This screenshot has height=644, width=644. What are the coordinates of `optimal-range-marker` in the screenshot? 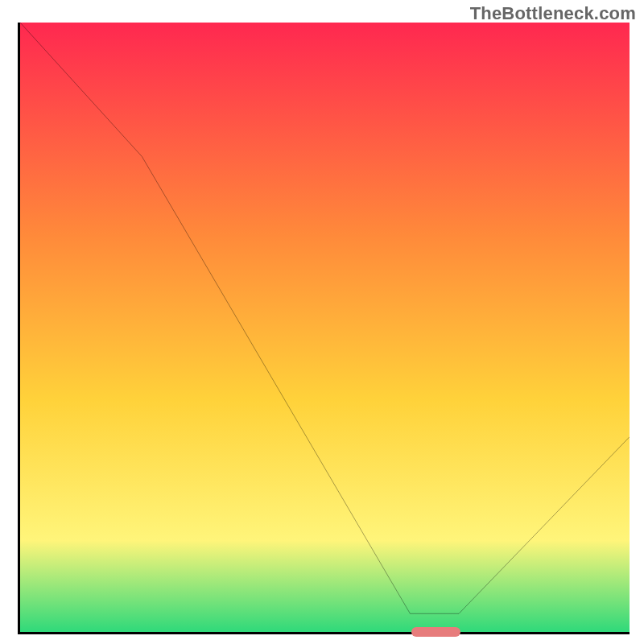 It's located at (436, 632).